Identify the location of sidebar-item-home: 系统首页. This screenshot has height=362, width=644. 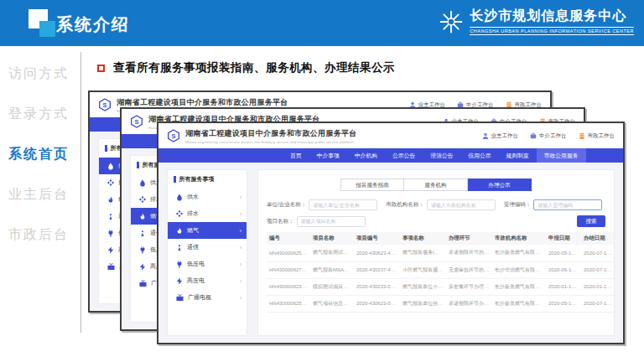
(39, 154).